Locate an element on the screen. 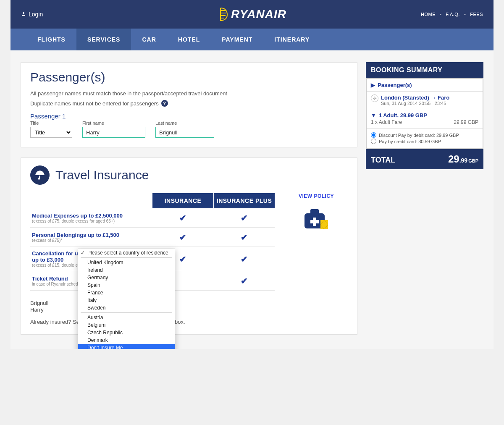 This screenshot has height=425, width=504. umbrella-icon is located at coordinates (40, 175).